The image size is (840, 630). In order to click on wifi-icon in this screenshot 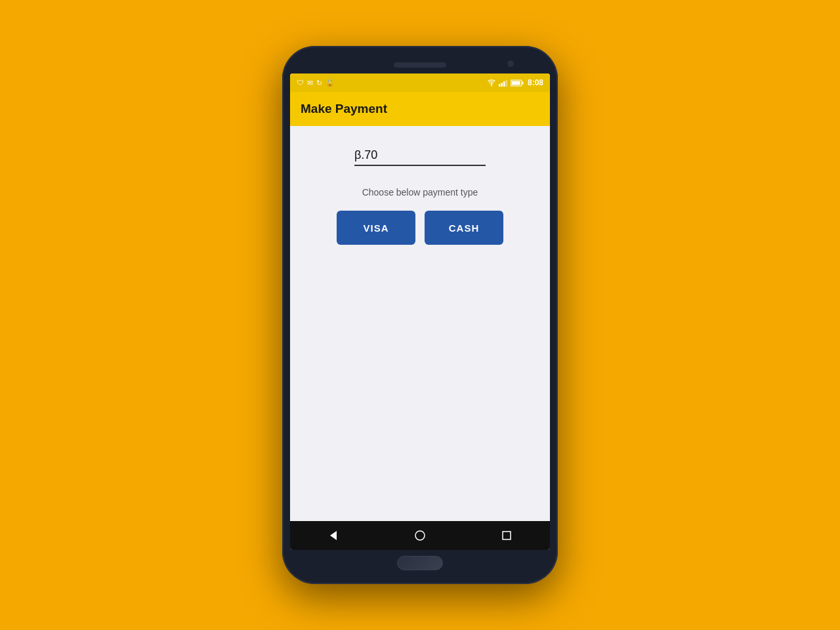, I will do `click(492, 83)`.